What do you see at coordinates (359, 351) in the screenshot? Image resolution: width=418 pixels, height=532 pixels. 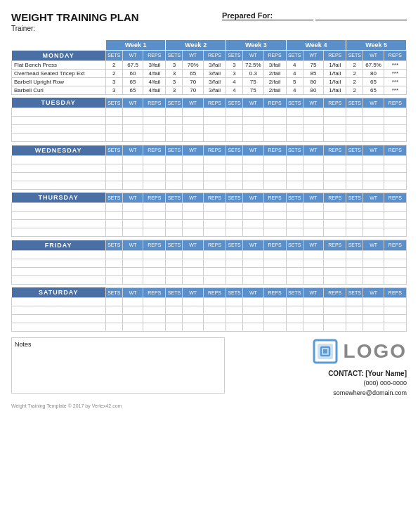 I see `logo-area: LOGO` at bounding box center [359, 351].